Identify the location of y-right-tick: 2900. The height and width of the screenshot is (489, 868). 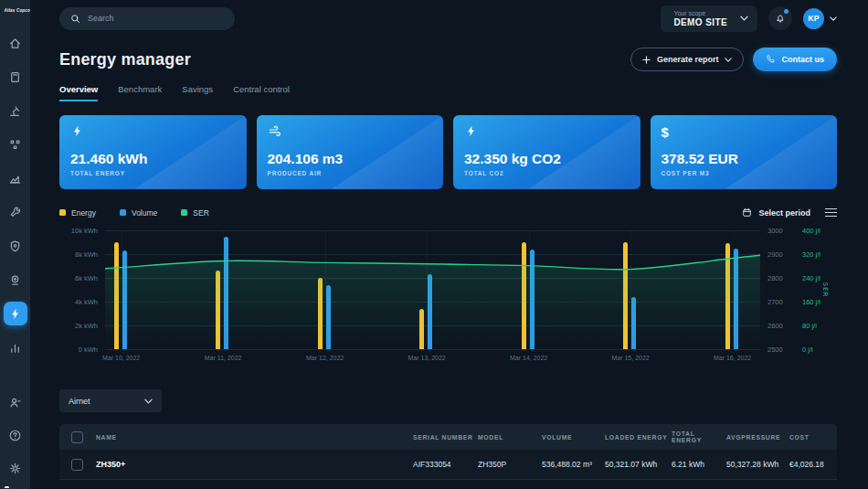
(775, 254).